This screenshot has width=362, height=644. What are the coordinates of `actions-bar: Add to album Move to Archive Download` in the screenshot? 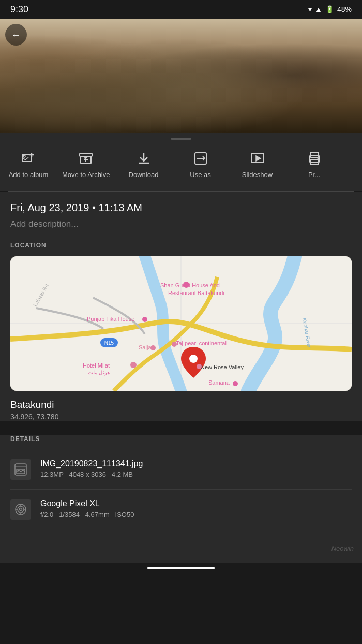 It's located at (181, 167).